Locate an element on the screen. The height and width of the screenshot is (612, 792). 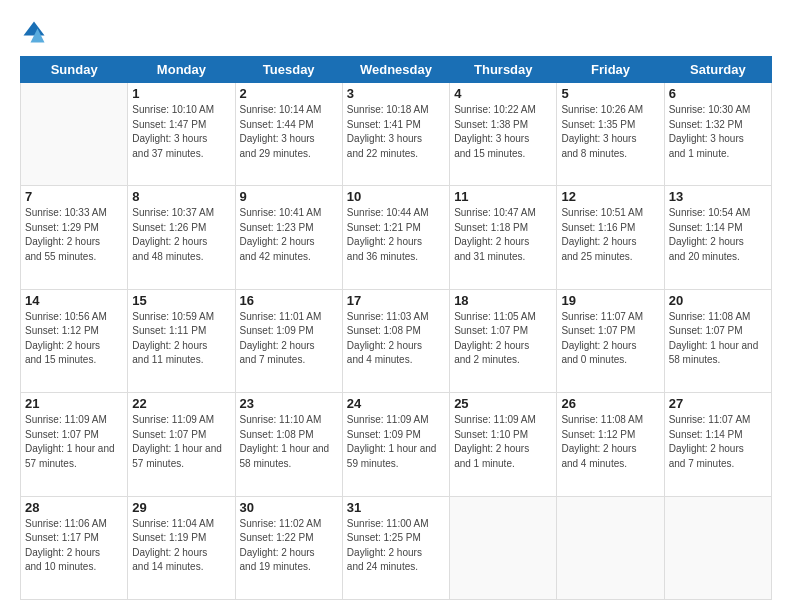
day-number: 18 is located at coordinates (503, 300).